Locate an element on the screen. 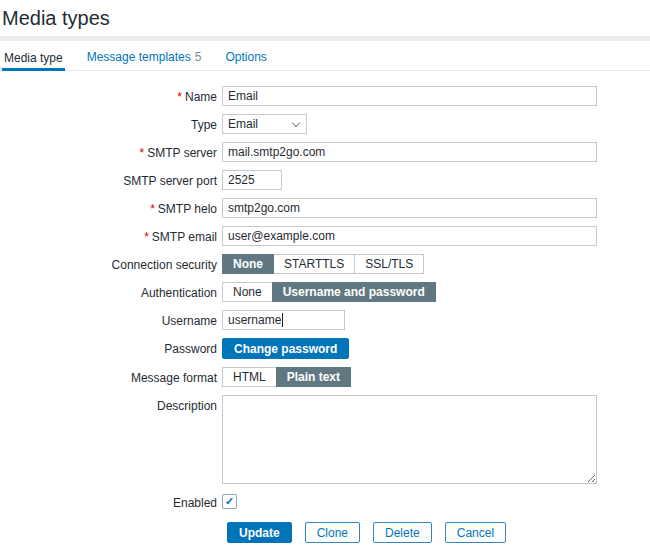 The width and height of the screenshot is (650, 545). checkmark-icon: ✓ is located at coordinates (230, 502).